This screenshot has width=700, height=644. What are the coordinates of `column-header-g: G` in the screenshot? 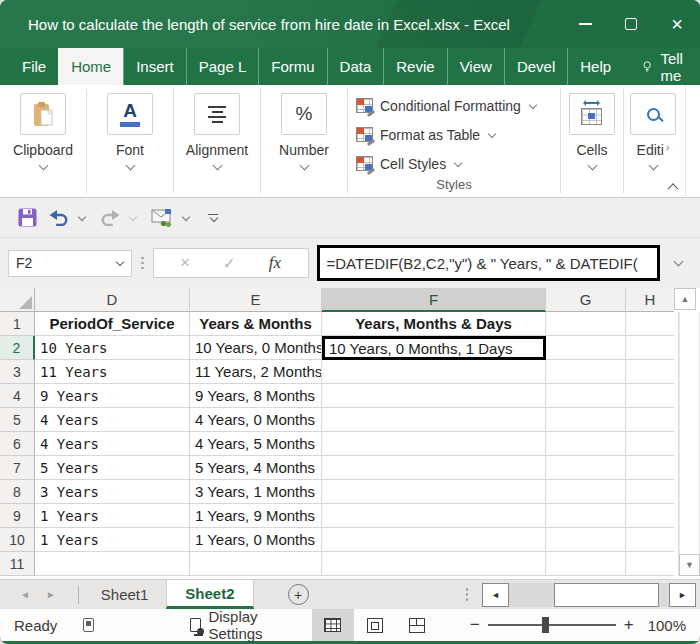 It's located at (586, 300).